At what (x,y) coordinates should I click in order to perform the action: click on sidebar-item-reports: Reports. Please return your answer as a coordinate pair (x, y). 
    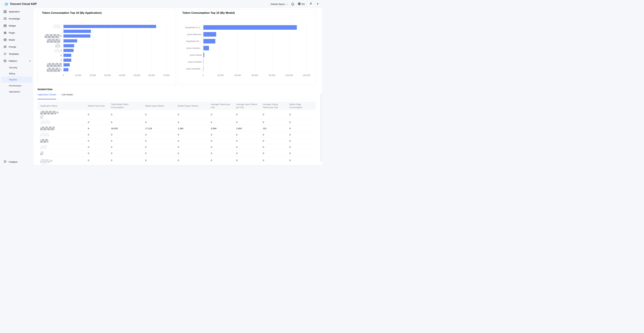
    Looking at the image, I should click on (17, 80).